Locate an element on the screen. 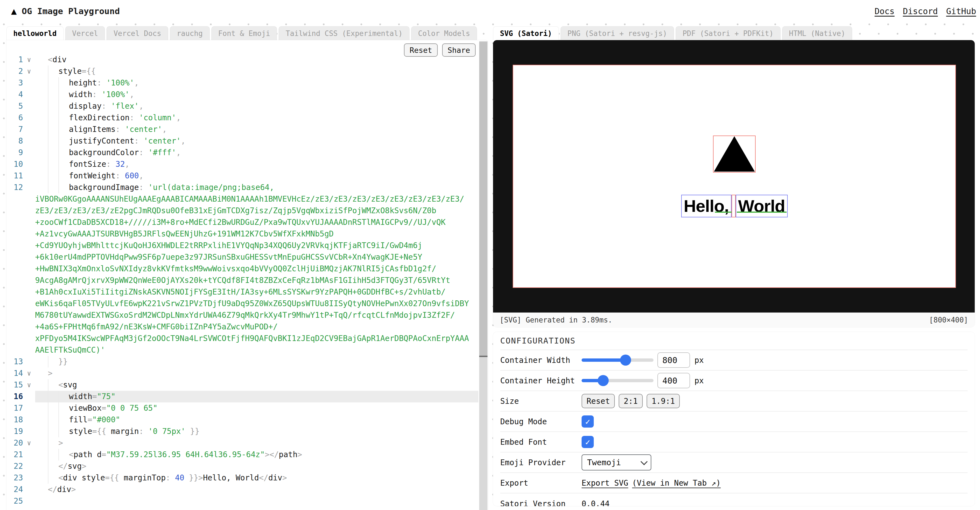 This screenshot has width=980, height=510. code-row: 15∨<svg is located at coordinates (242, 385).